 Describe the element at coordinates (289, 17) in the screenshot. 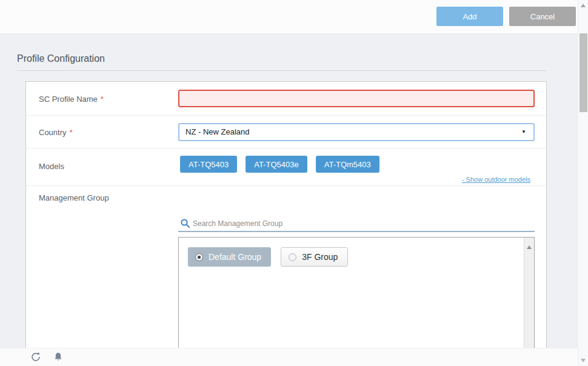

I see `top-action-bar: Add Cancel` at that location.